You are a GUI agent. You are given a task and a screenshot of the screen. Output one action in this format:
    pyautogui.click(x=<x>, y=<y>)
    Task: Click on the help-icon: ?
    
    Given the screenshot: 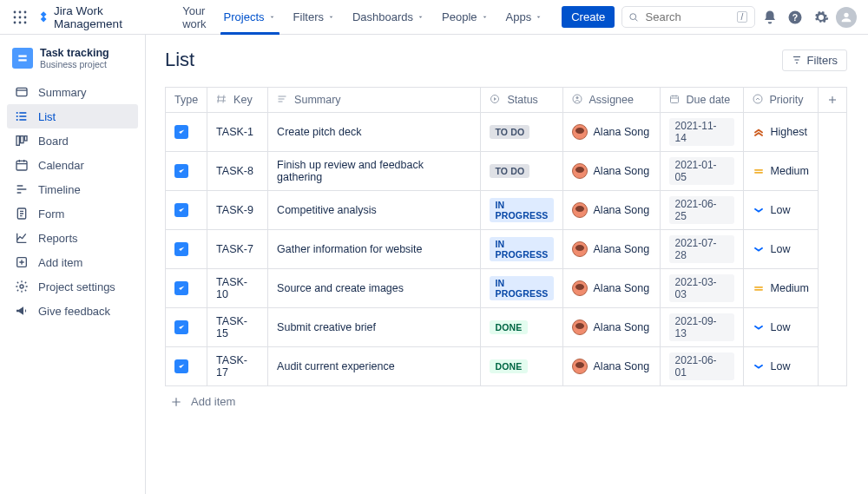 What is the action you would take?
    pyautogui.click(x=795, y=17)
    